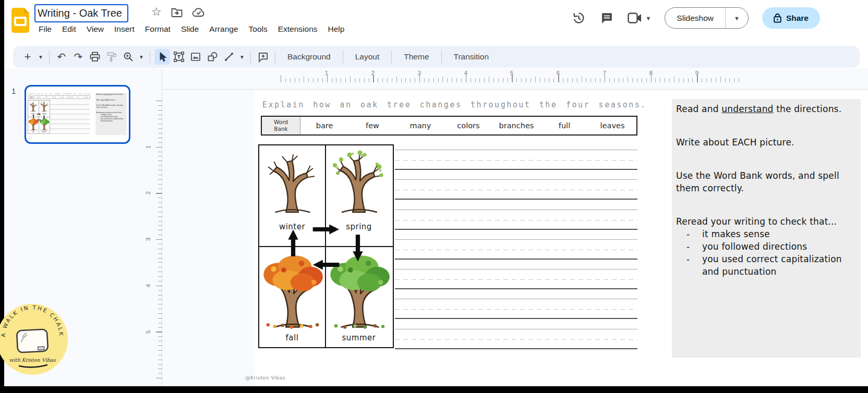 This screenshot has height=393, width=868. What do you see at coordinates (33, 124) in the screenshot?
I see `fall-tree-image` at bounding box center [33, 124].